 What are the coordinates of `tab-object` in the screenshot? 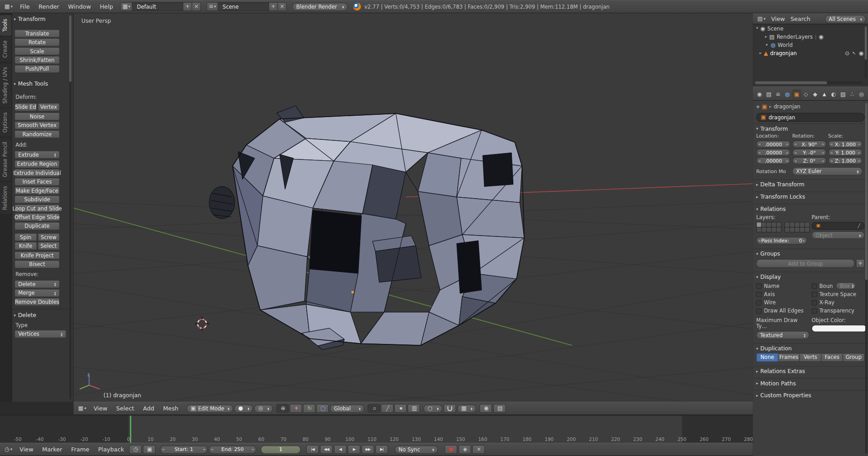 It's located at (797, 95).